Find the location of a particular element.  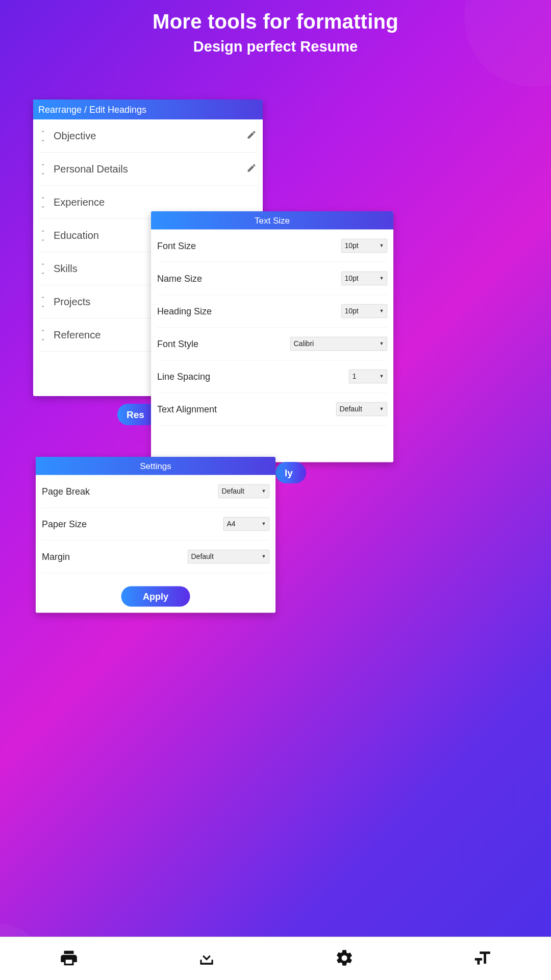

settings-options: Page BreakDefault▼Paper SizeA4▼MarginDef… is located at coordinates (156, 527).